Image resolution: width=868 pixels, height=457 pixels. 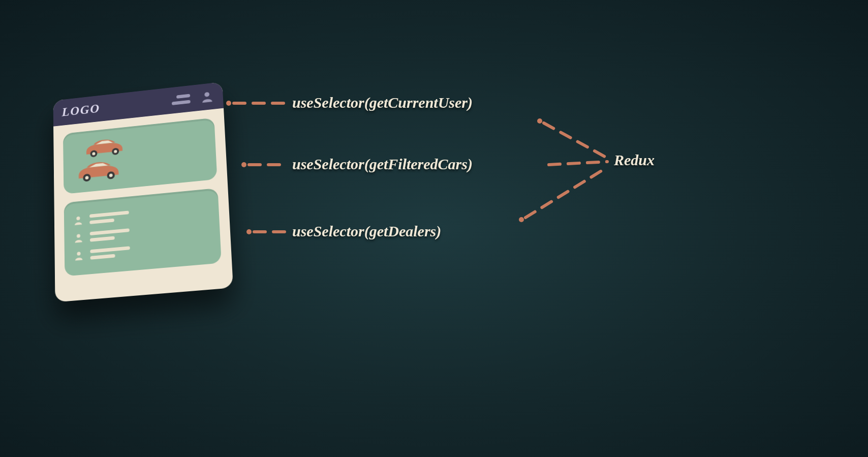 I want to click on cars-panel, so click(x=140, y=156).